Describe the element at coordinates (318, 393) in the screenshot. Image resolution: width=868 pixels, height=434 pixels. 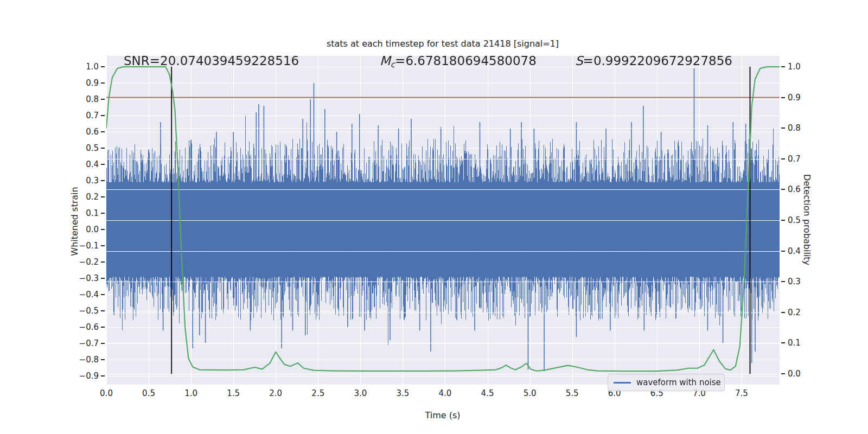
I see `x-tick-label: 2.5` at that location.